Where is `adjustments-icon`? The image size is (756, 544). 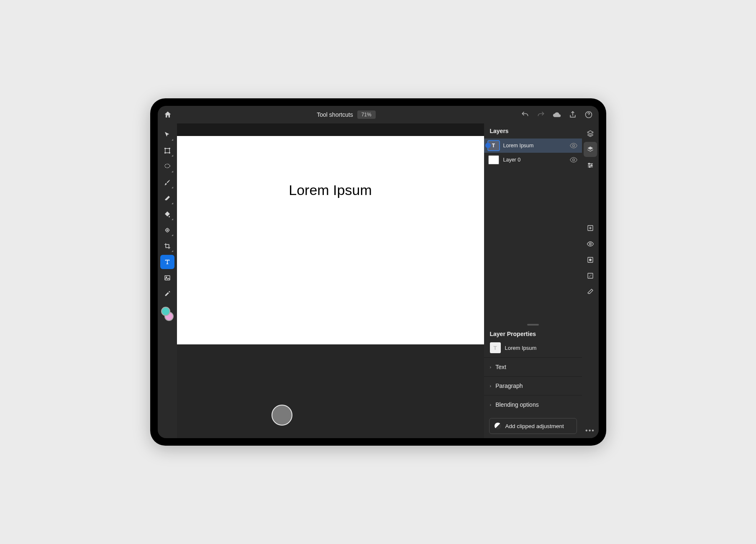
adjustments-icon is located at coordinates (590, 165).